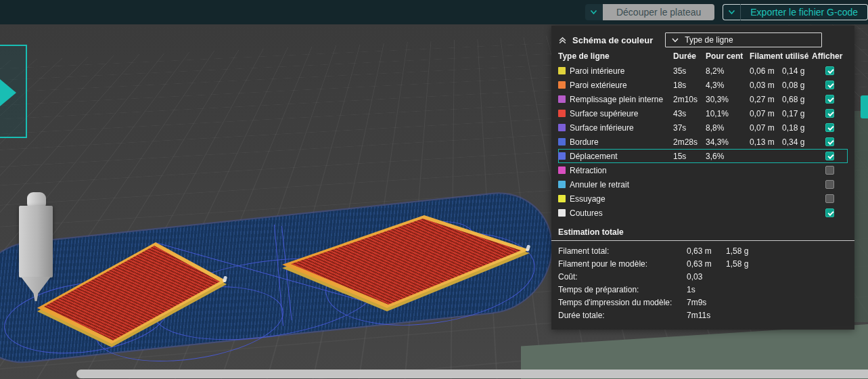 Image resolution: width=868 pixels, height=379 pixels. What do you see at coordinates (622, 251) in the screenshot?
I see `totals-label: Filament total:` at bounding box center [622, 251].